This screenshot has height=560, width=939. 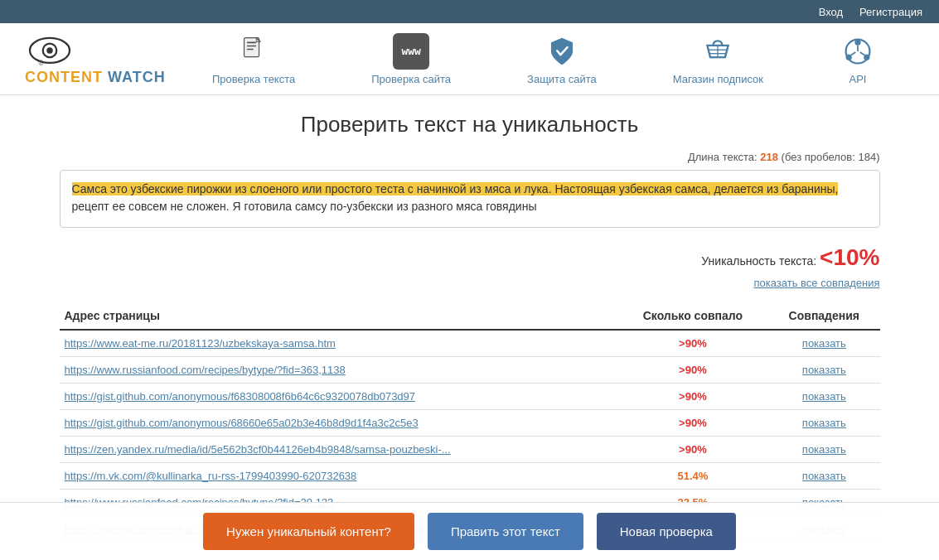 What do you see at coordinates (562, 60) in the screenshot?
I see `nav-protect-site: Защита сайта` at bounding box center [562, 60].